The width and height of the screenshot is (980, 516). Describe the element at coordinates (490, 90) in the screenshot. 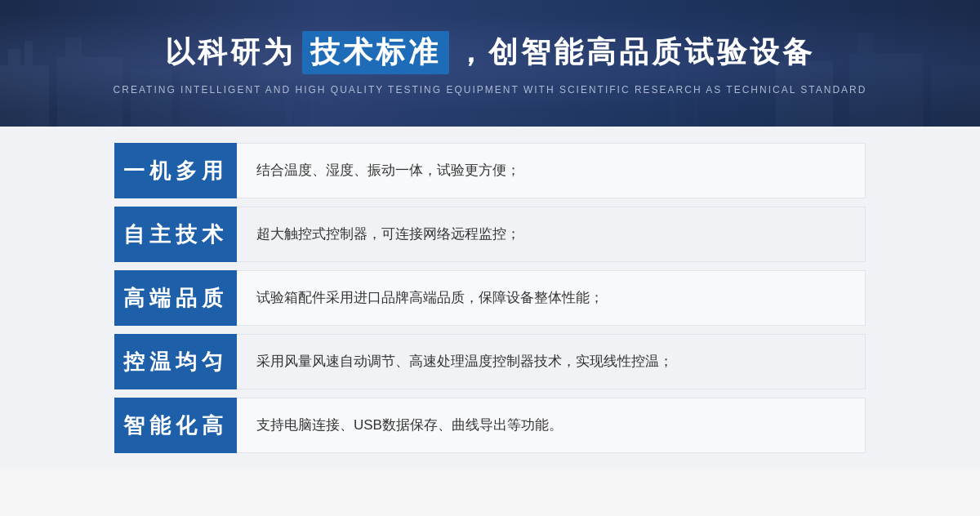

I see `hero-subtitle: Creating Intelligent and High Quality Te…` at that location.